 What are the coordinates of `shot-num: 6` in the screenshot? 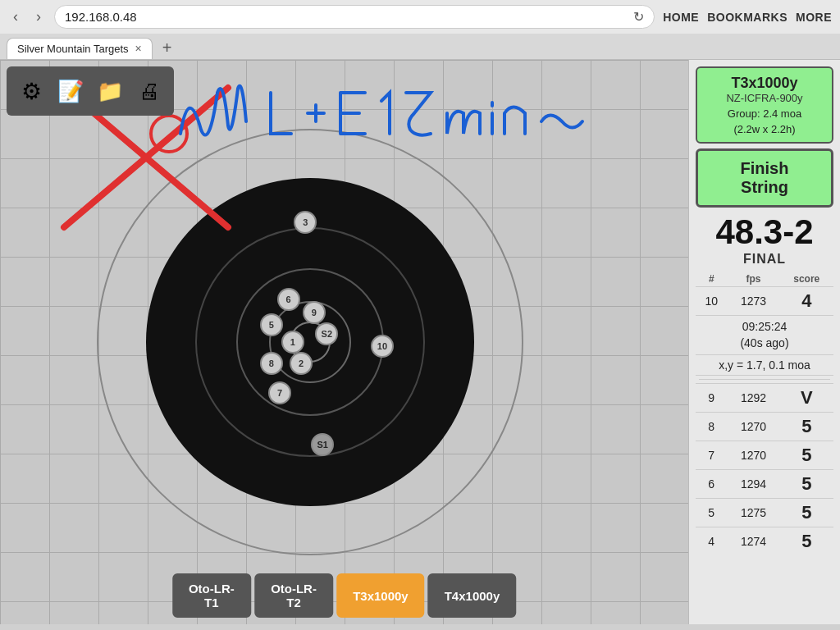 It's located at (712, 484).